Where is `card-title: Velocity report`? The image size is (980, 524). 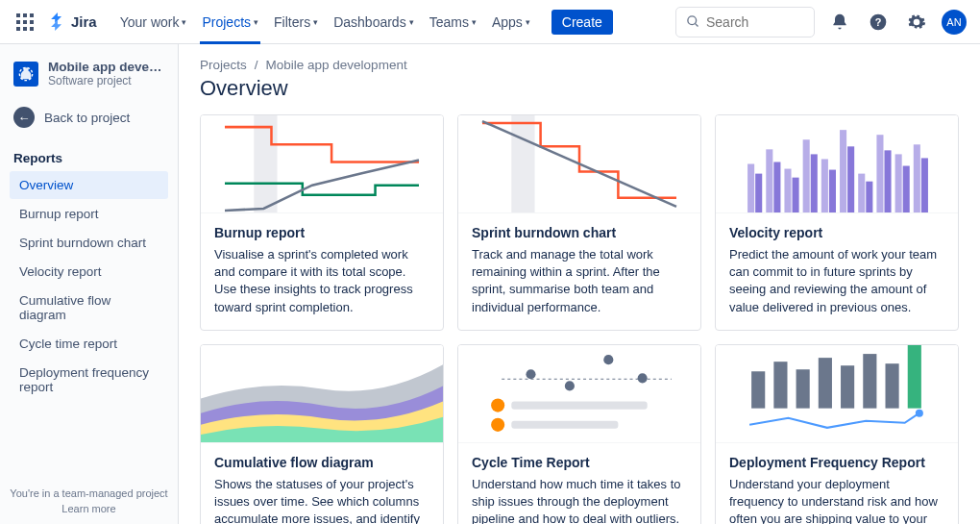
card-title: Velocity report is located at coordinates (837, 233).